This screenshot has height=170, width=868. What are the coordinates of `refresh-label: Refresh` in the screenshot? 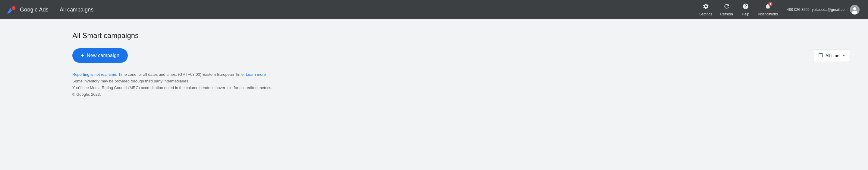 It's located at (726, 14).